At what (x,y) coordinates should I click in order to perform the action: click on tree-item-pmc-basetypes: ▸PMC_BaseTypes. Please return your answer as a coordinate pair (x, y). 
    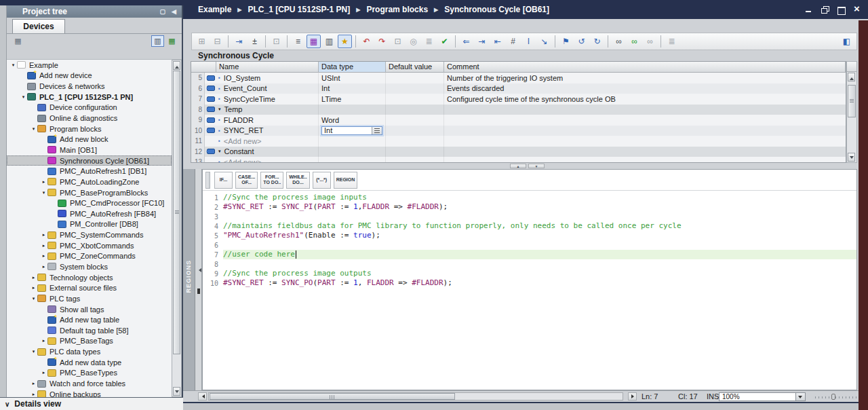
    Looking at the image, I should click on (90, 373).